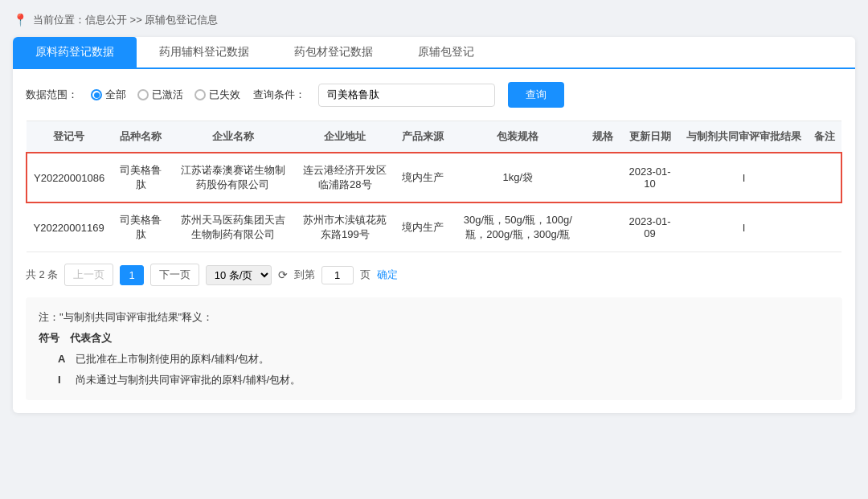  What do you see at coordinates (172, 359) in the screenshot?
I see `note-meaning-0: 已批准在上市制剂使用的原料/辅料/包材。` at bounding box center [172, 359].